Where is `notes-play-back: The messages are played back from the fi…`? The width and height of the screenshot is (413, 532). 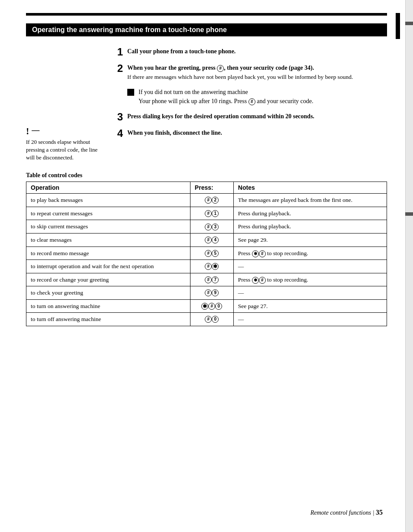
notes-play-back: The messages are played back from the fi… is located at coordinates (310, 200).